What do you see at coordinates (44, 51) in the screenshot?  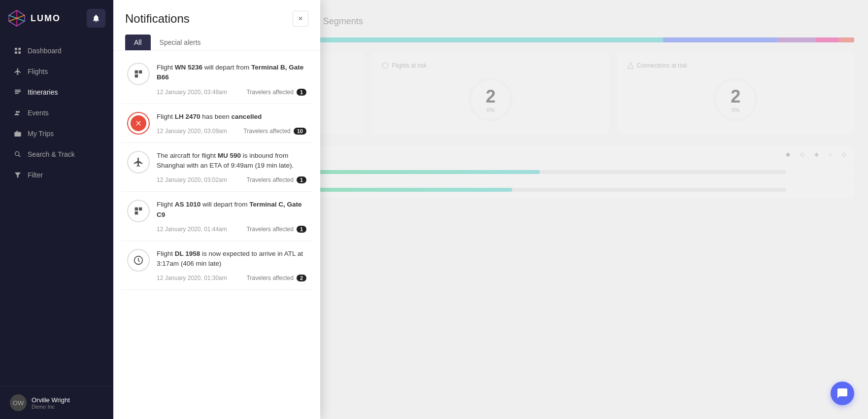 I see `sidebar-item-label: Dashboard` at bounding box center [44, 51].